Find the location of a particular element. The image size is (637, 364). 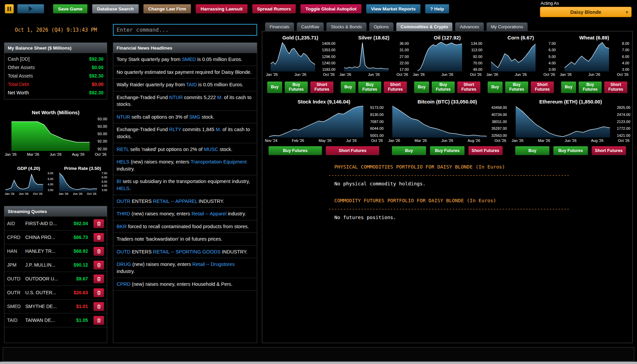

gold-buy-button: Buy is located at coordinates (275, 87).